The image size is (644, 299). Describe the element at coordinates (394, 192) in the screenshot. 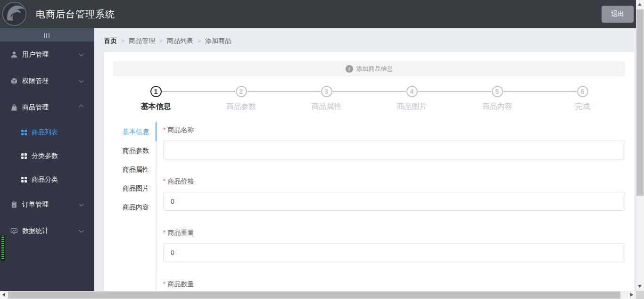

I see `form-item-goods-price: *商品价格` at that location.